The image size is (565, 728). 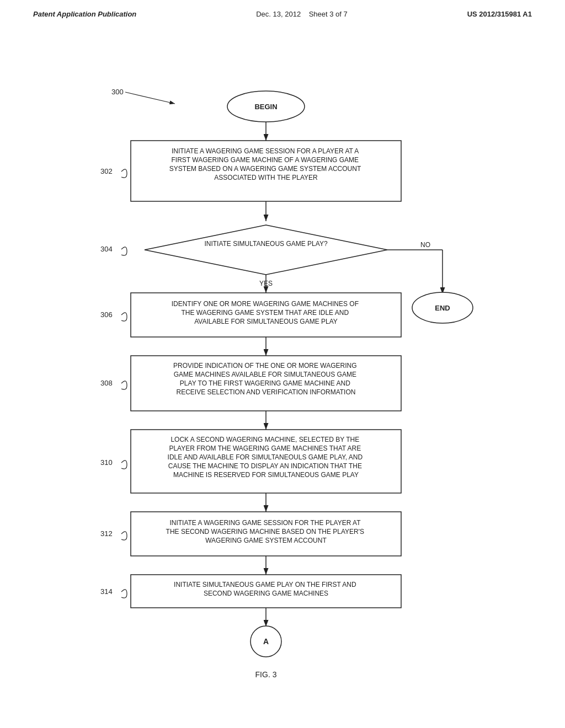 I want to click on ref-300-arrow, so click(x=150, y=98).